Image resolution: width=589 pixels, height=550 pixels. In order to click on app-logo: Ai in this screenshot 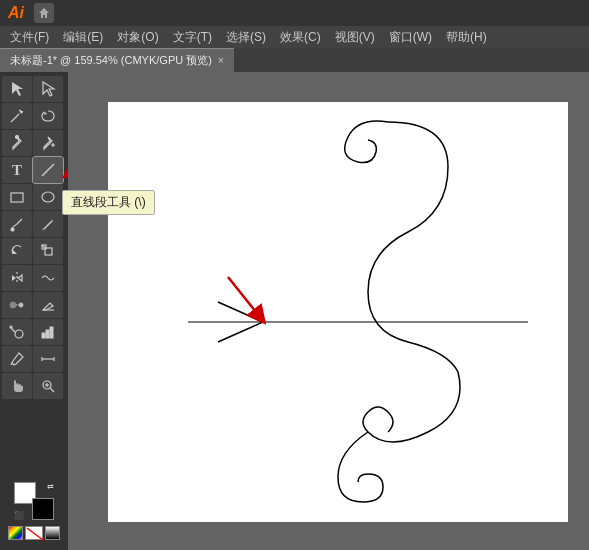, I will do `click(16, 13)`.